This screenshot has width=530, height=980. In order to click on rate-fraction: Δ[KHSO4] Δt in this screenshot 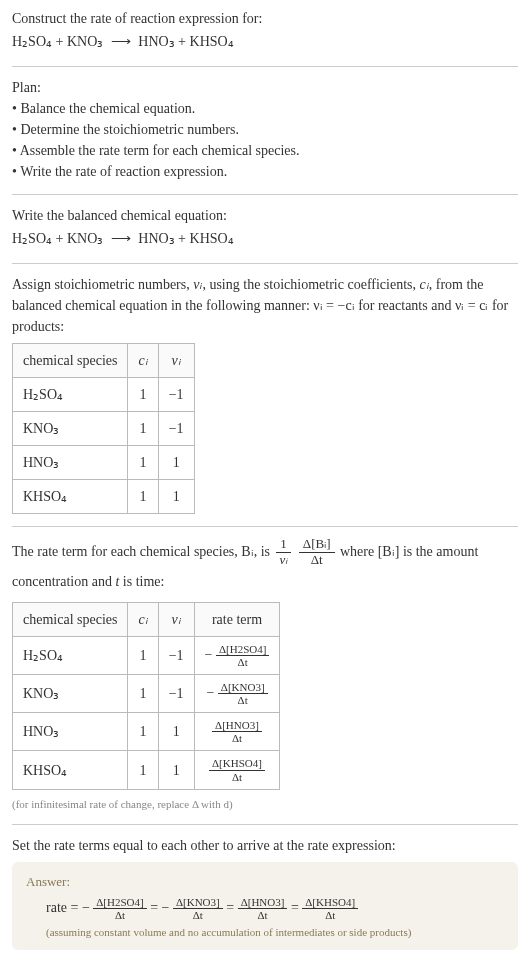, I will do `click(330, 908)`.